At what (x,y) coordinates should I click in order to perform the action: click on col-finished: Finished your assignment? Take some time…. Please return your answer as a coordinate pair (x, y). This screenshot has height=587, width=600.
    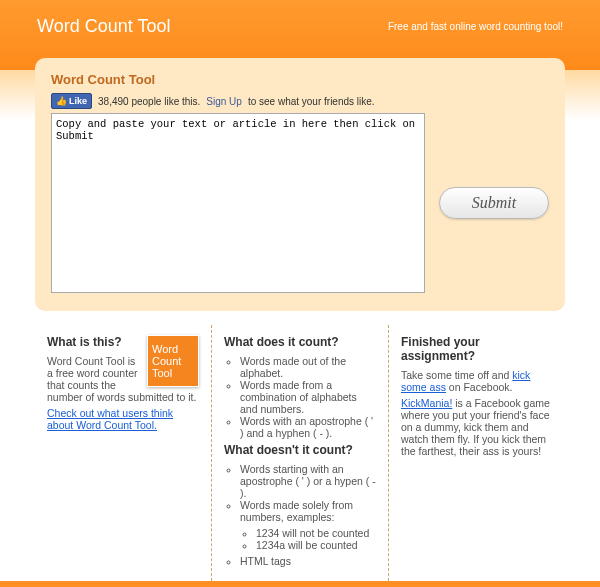
    Looking at the image, I should click on (476, 453).